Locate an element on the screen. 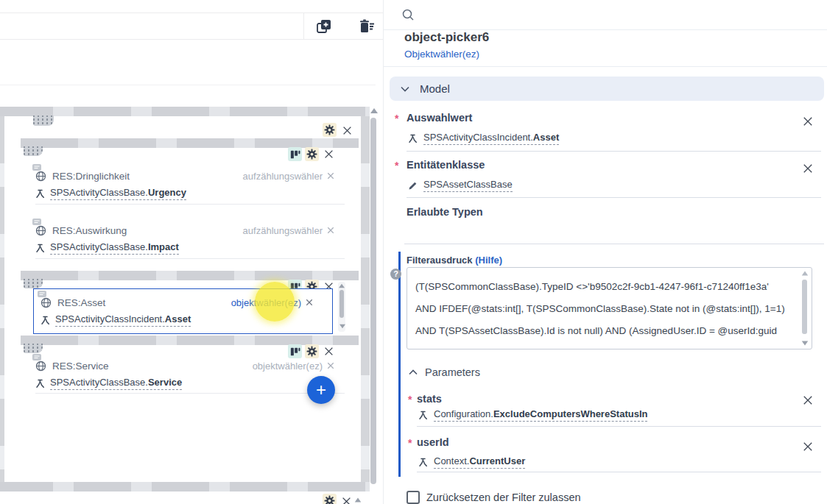  required-marker: * is located at coordinates (409, 400).